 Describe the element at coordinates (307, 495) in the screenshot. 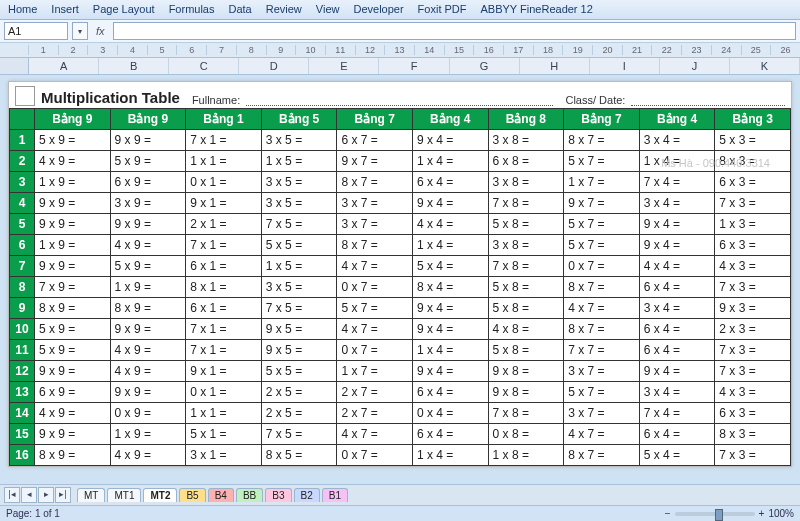

I see `sheet-tab: B2` at that location.